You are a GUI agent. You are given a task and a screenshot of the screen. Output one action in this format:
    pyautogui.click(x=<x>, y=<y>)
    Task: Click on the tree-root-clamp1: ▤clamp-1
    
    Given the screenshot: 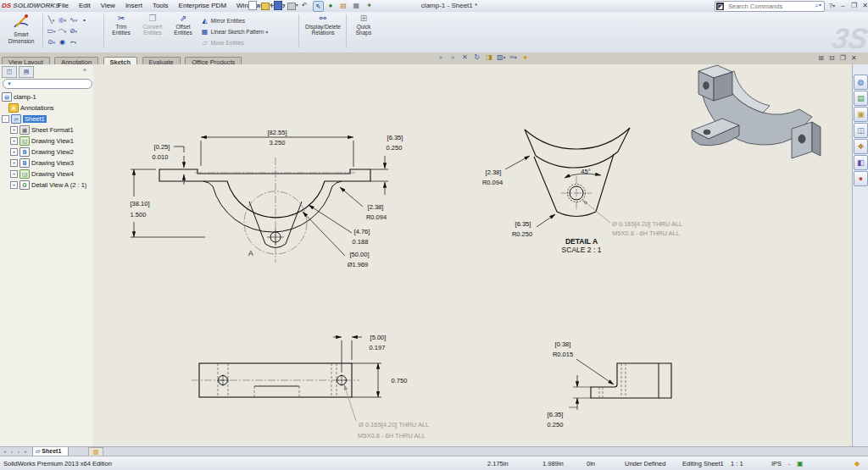 What is the action you would take?
    pyautogui.click(x=19, y=97)
    